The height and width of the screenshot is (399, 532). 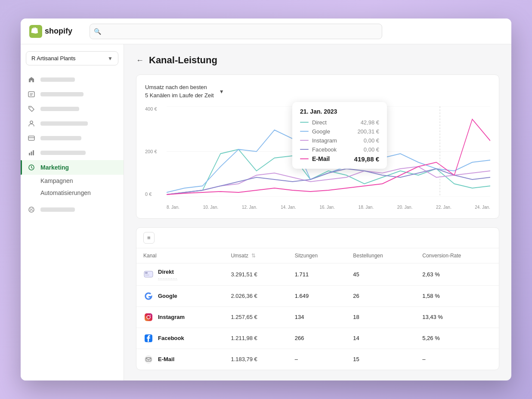 I want to click on nav-label-bar-finance, so click(x=61, y=138).